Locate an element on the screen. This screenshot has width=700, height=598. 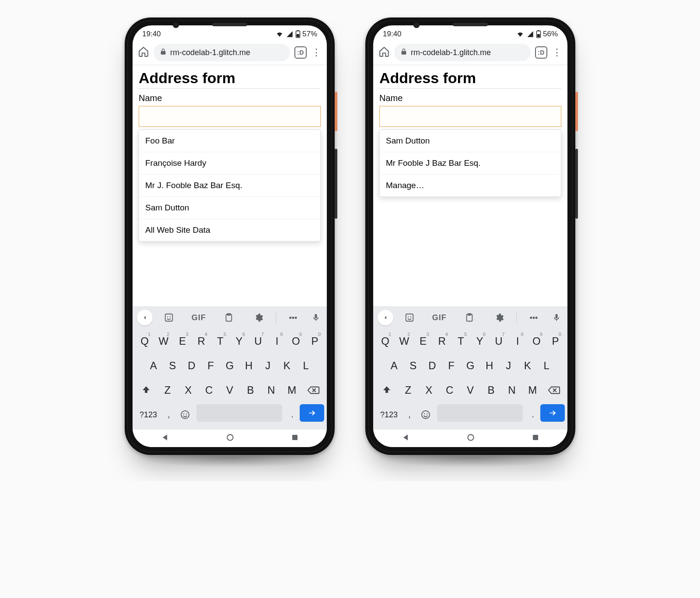
autofill-suggestion: Mr Fooble J Baz Bar Esq. is located at coordinates (470, 164).